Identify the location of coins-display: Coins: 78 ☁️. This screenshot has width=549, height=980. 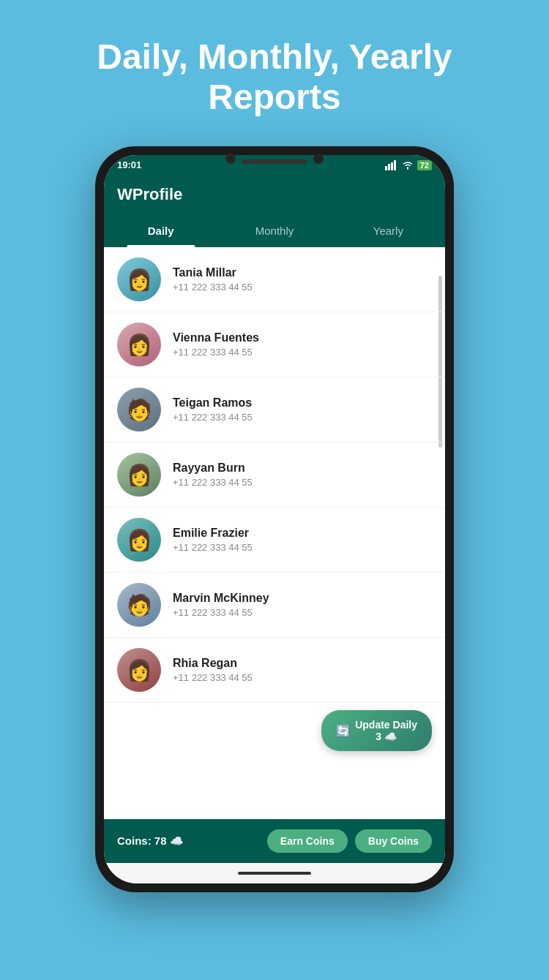
(151, 841).